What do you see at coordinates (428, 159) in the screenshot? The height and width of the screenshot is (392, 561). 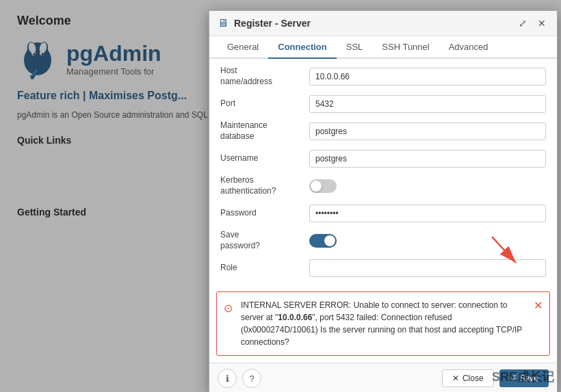 I see `username-input` at bounding box center [428, 159].